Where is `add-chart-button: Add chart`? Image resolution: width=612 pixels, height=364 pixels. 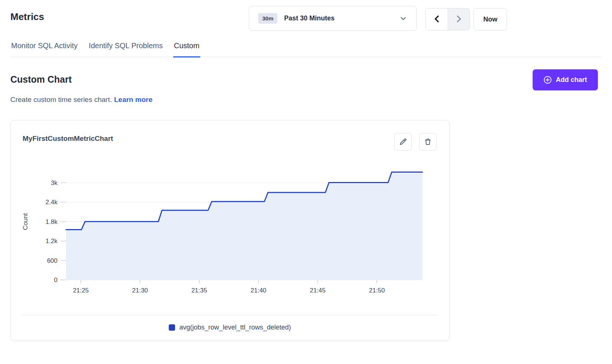
add-chart-button: Add chart is located at coordinates (565, 80).